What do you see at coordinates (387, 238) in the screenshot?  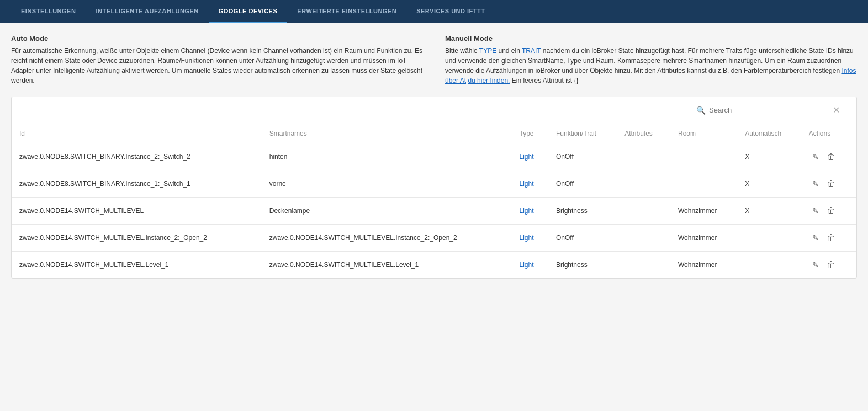 I see `cell-smartnames: zwave.0.NODE14.SWITCH_MULTILEVEL.Instanc…` at bounding box center [387, 238].